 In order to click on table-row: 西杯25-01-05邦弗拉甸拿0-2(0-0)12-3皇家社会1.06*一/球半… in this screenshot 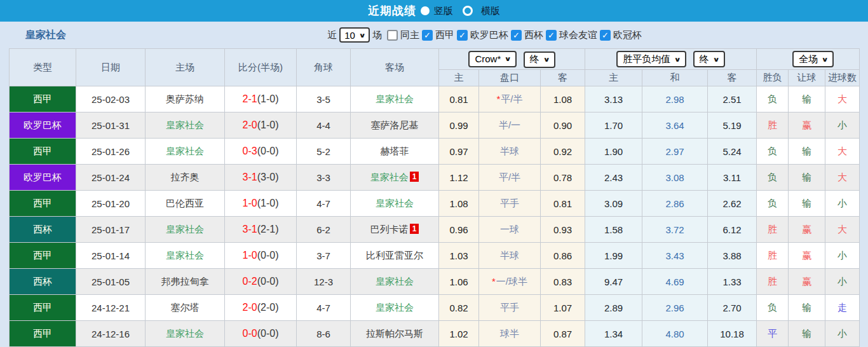, I will do `click(435, 282)`.